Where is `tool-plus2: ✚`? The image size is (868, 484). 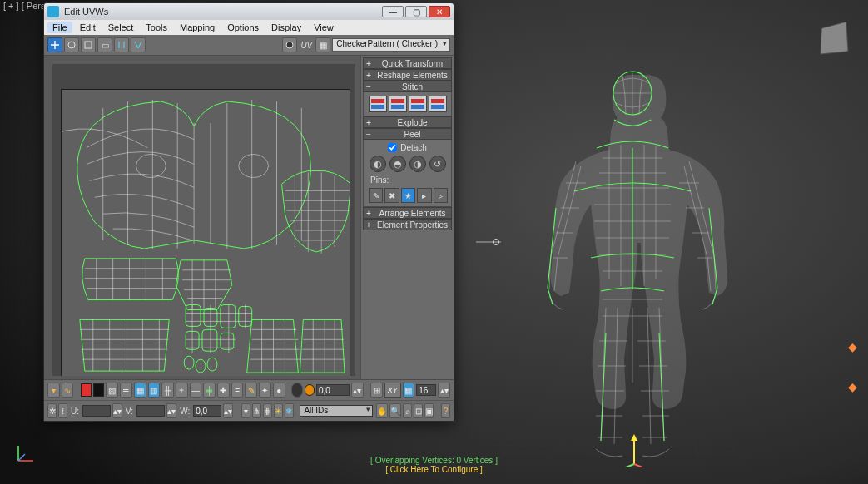 tool-plus2: ✚ is located at coordinates (223, 390).